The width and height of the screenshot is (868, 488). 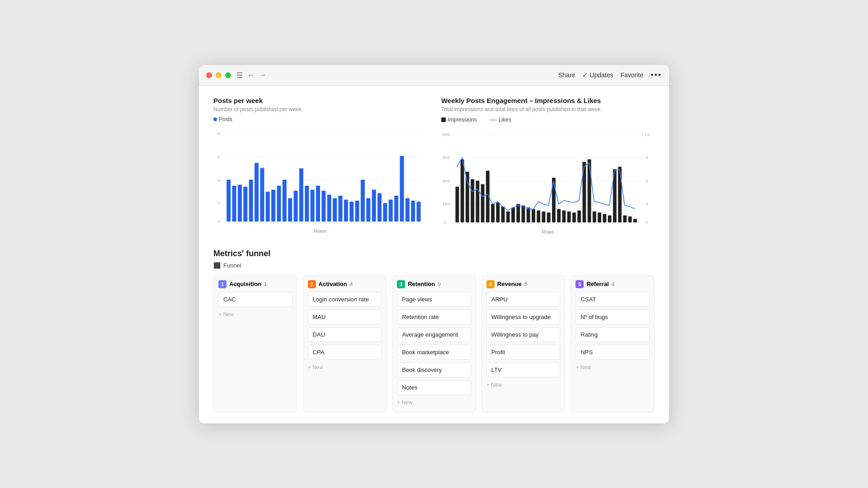 I want to click on kanban-card: DAU, so click(x=345, y=334).